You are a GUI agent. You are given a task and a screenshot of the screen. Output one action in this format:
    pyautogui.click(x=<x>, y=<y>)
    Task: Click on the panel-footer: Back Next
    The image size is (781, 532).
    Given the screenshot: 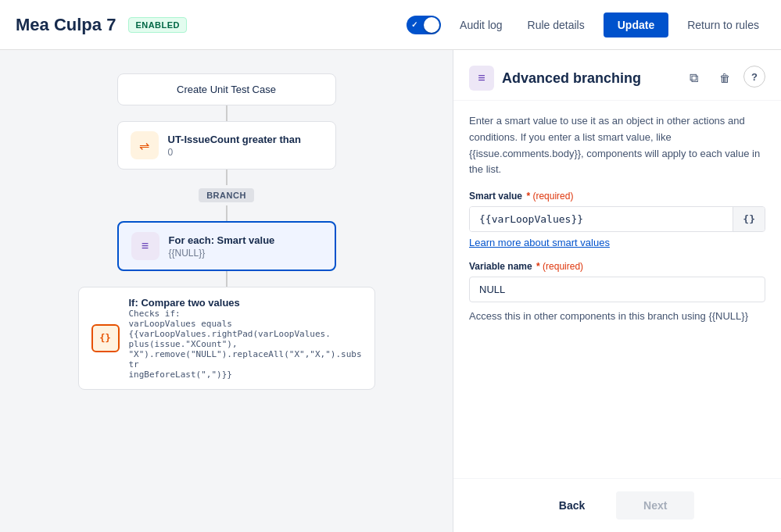 What is the action you would take?
    pyautogui.click(x=618, y=505)
    